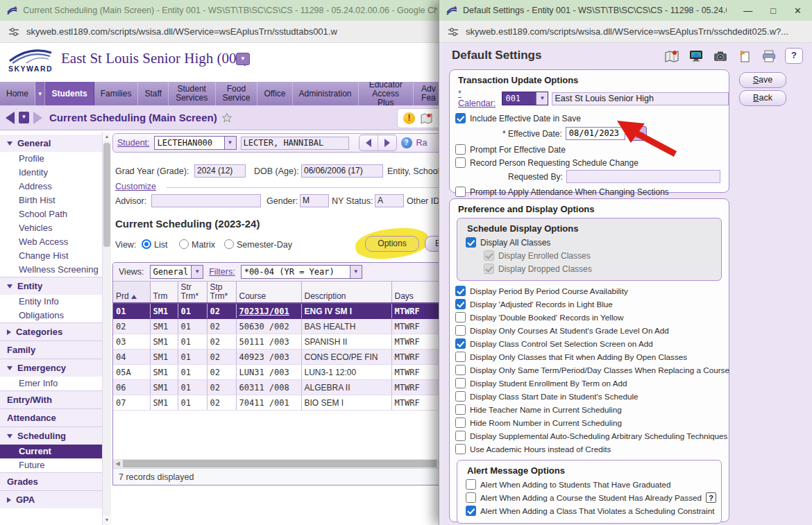 This screenshot has height=525, width=812. Describe the element at coordinates (192, 94) in the screenshot. I see `tab-student-services: Student Services` at that location.